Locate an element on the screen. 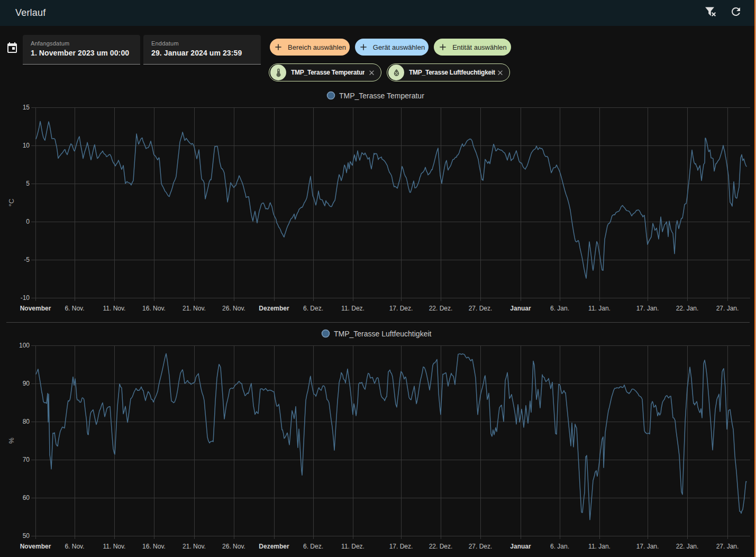 Image resolution: width=756 pixels, height=557 pixels. svg-text: -10 is located at coordinates (25, 298).